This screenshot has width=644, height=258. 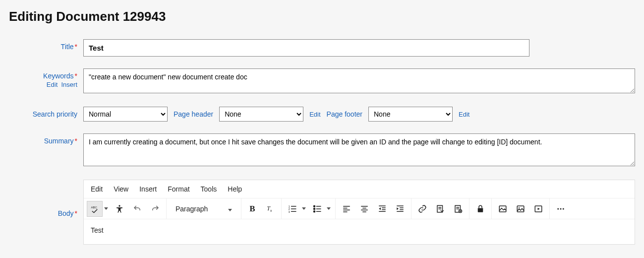 What do you see at coordinates (480, 209) in the screenshot?
I see `lock-icon` at bounding box center [480, 209].